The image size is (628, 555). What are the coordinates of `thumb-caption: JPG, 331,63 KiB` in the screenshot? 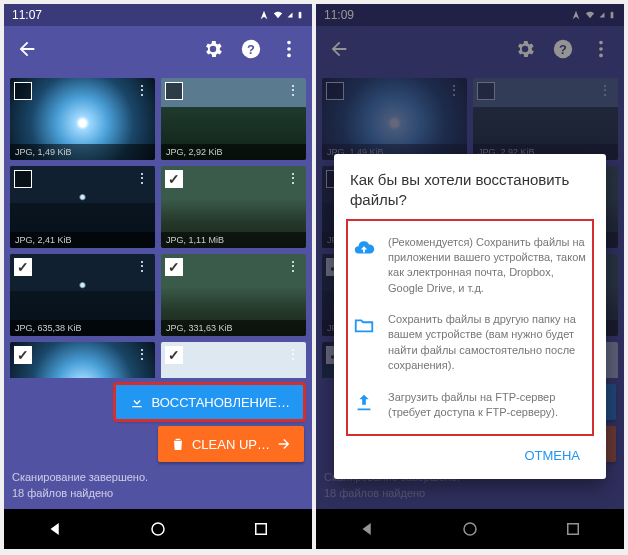 It's located at (234, 328).